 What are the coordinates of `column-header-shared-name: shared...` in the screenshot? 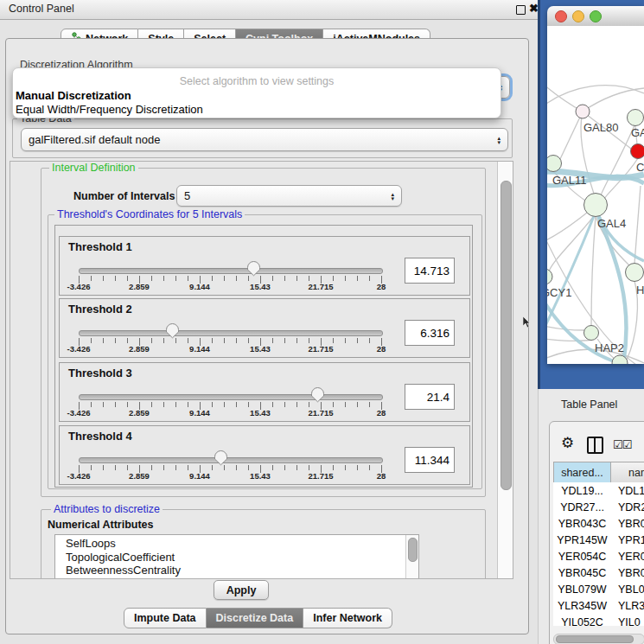 It's located at (583, 472).